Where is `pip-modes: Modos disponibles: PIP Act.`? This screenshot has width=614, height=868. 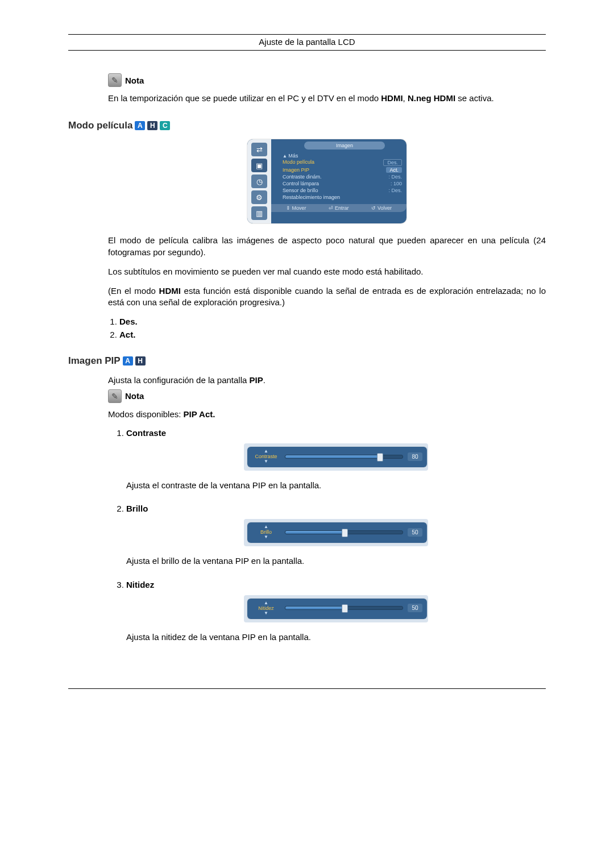 pip-modes: Modos disponibles: PIP Act. is located at coordinates (327, 414).